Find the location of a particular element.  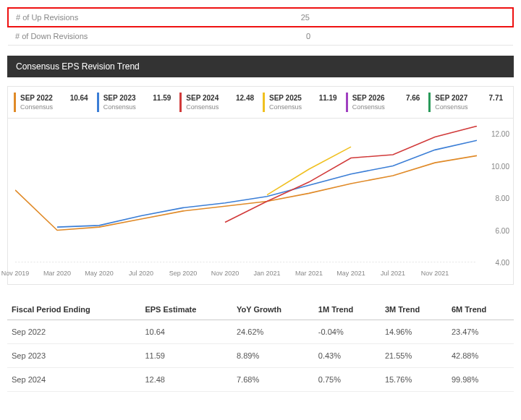

table-cell: 21.55% is located at coordinates (414, 356).